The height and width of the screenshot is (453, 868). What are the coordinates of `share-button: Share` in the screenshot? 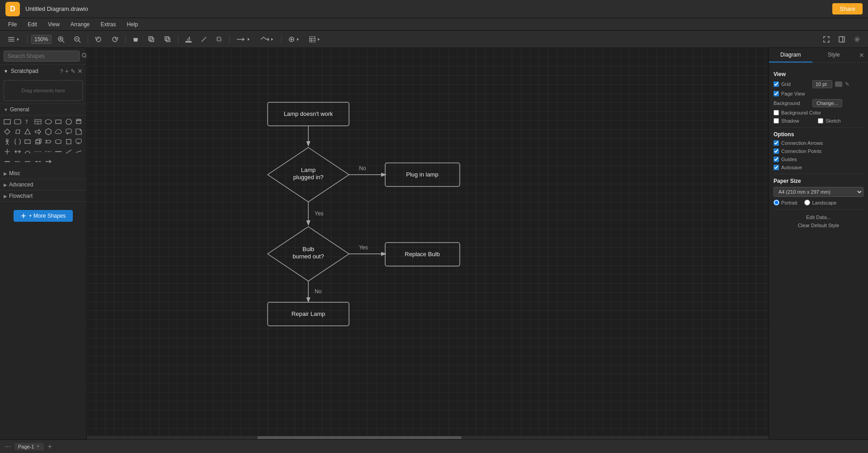 It's located at (847, 9).